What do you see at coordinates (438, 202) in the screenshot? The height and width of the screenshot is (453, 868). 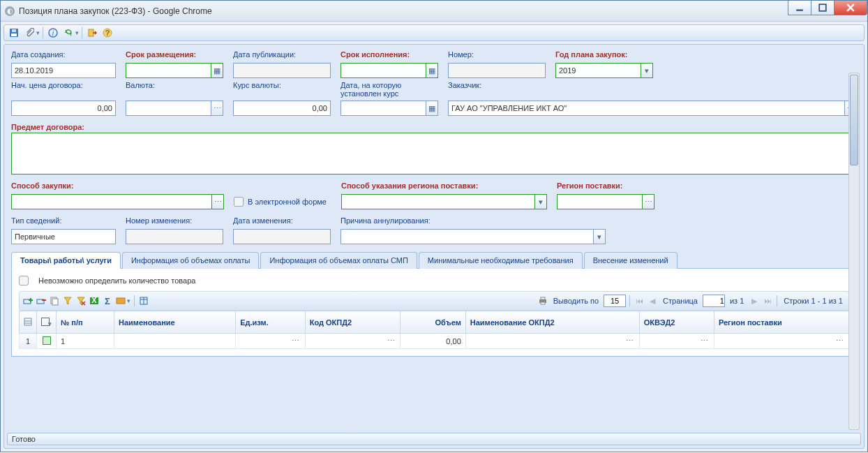 I see `region-mode-input` at bounding box center [438, 202].